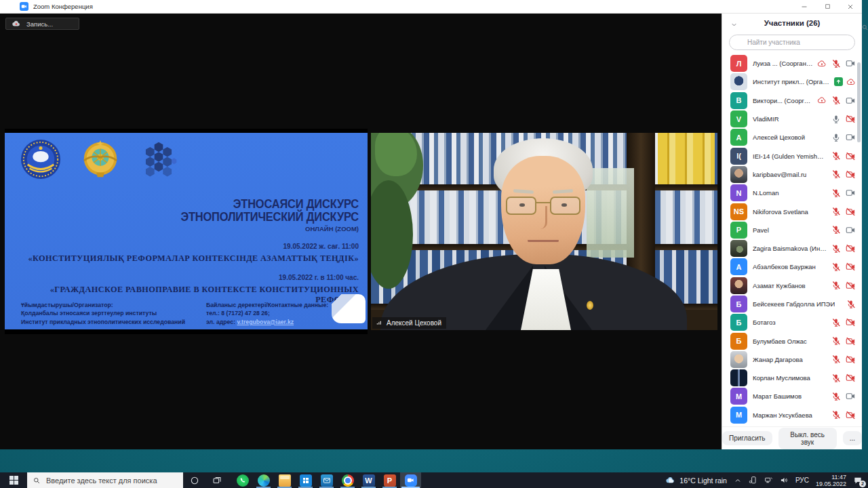 The height and width of the screenshot is (488, 868). What do you see at coordinates (792, 156) in the screenshot?
I see `participant-row: I( IEI-14 (Gulden Yemisheva)` at bounding box center [792, 156].